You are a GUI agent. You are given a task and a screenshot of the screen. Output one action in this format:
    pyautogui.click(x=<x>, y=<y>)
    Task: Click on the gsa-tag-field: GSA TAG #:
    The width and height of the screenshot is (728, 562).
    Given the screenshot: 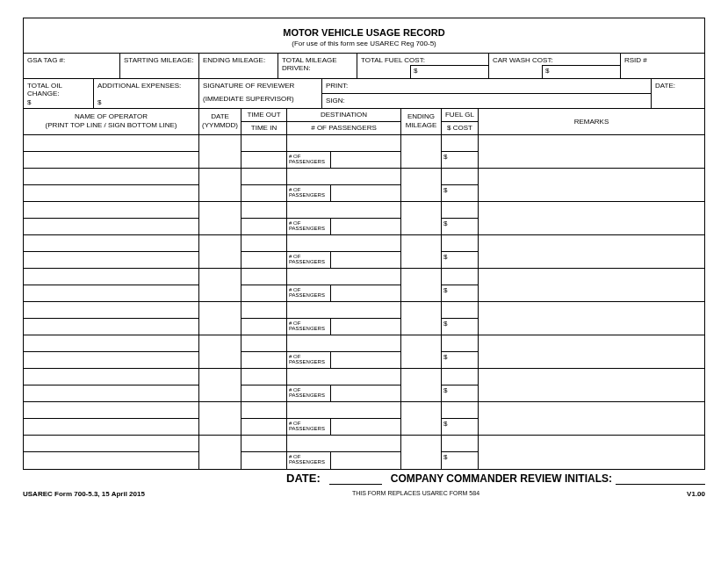 What is the action you would take?
    pyautogui.click(x=72, y=66)
    